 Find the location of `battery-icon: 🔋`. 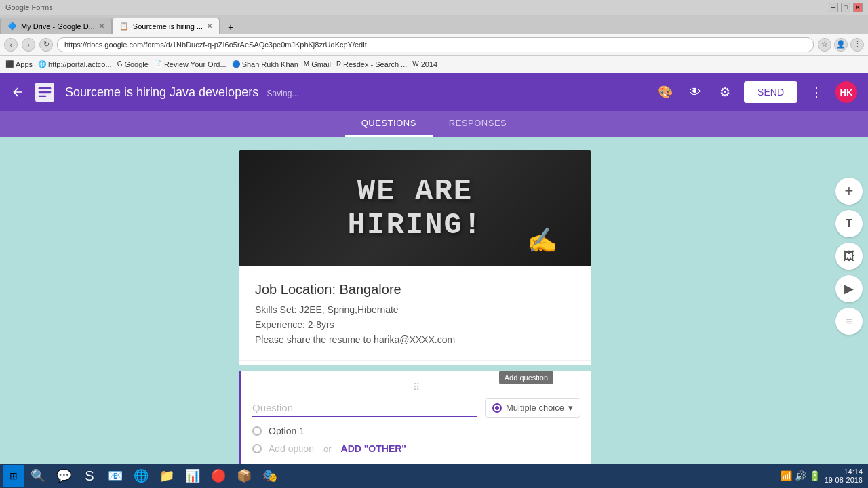

battery-icon: 🔋 is located at coordinates (815, 476).